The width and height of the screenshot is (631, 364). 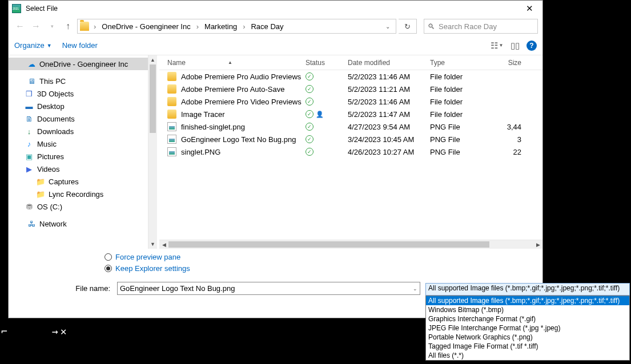 What do you see at coordinates (220, 26) in the screenshot?
I see `crumb-marketing: Marketing` at bounding box center [220, 26].